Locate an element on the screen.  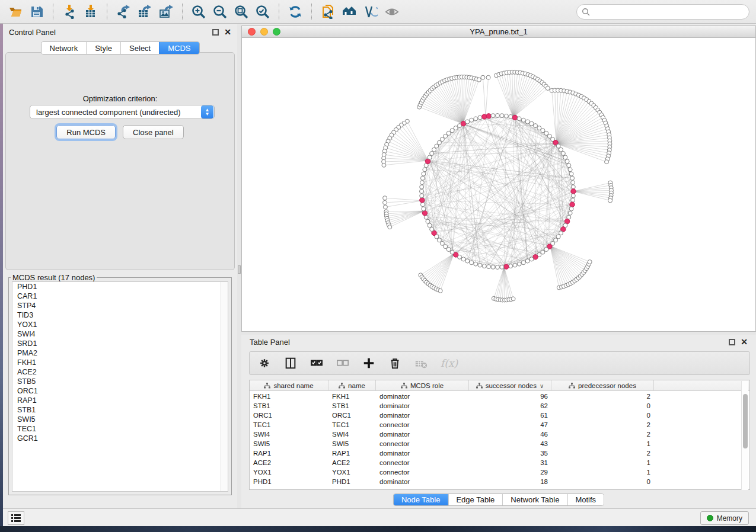
mcds-node-item: TEC1 is located at coordinates (120, 429).